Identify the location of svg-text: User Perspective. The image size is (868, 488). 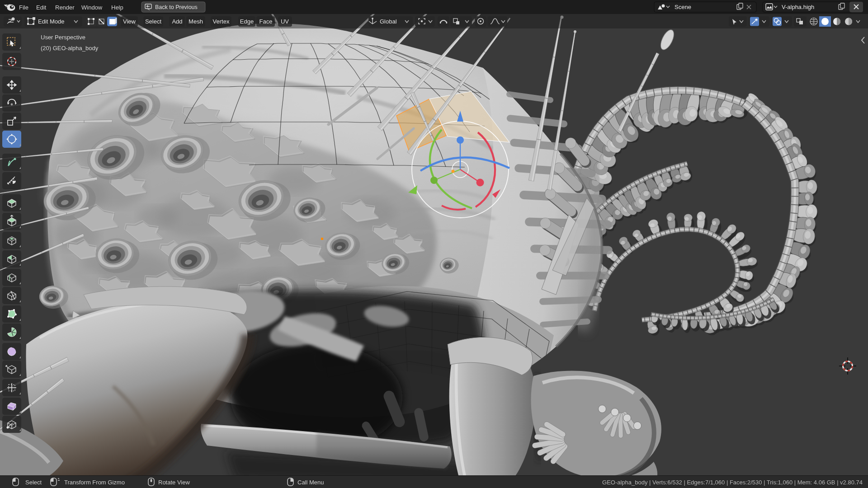
(63, 37).